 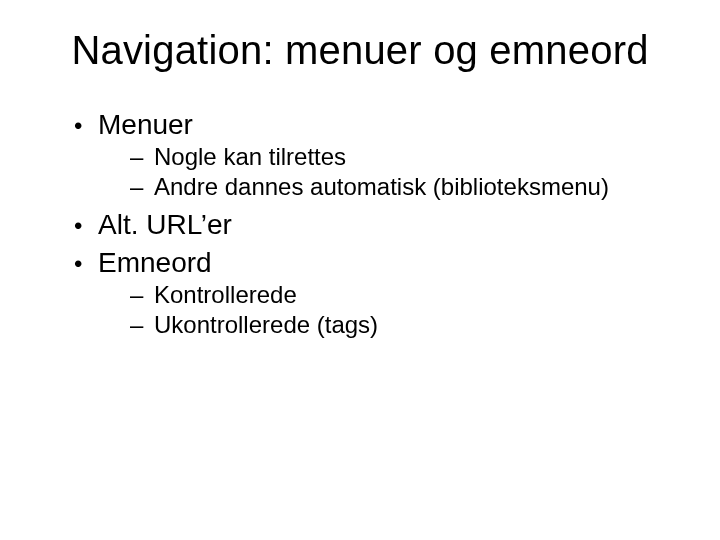 What do you see at coordinates (250, 156) in the screenshot?
I see `list-item-label: Nogle kan tilrettes` at bounding box center [250, 156].